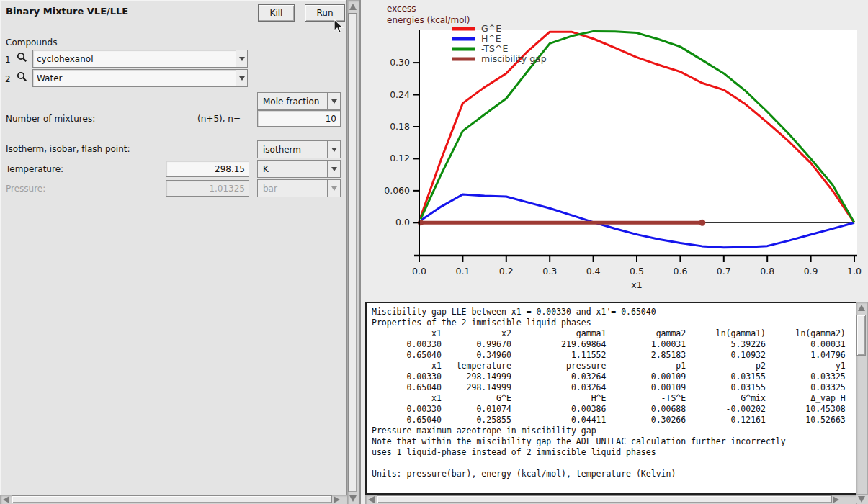 Image resolution: width=868 pixels, height=504 pixels. Describe the element at coordinates (400, 127) in the screenshot. I see `y-tick-label: 0.18` at that location.